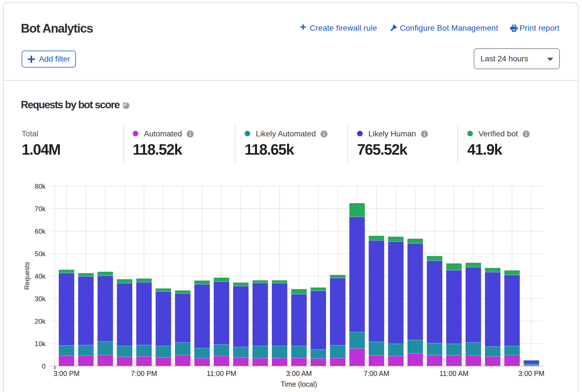 This screenshot has height=392, width=582. Describe the element at coordinates (40, 254) in the screenshot. I see `svg-text: 50k` at that location.